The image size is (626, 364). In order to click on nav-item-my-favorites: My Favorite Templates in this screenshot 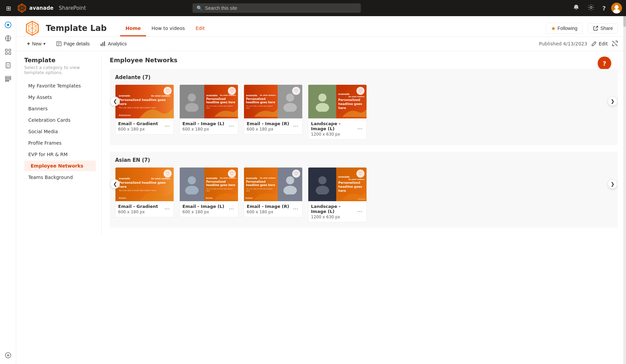, I will do `click(60, 86)`.